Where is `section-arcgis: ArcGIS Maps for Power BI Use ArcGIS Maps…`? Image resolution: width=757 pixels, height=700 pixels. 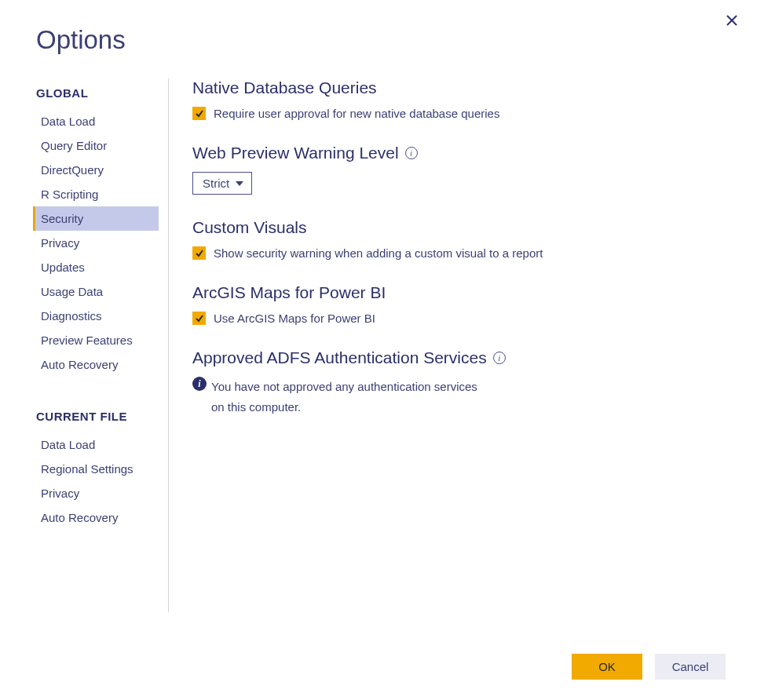
section-arcgis: ArcGIS Maps for Power BI Use ArcGIS Maps… is located at coordinates (459, 304).